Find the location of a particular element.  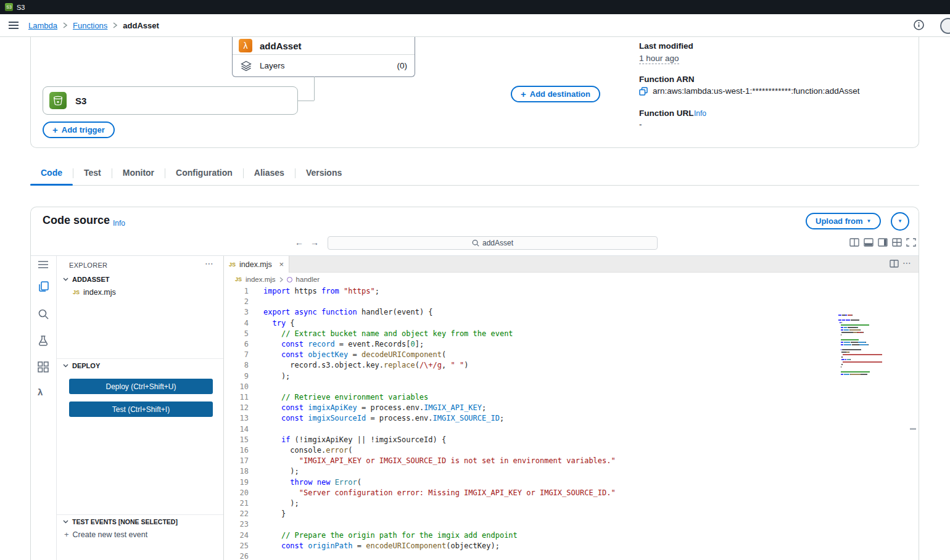

add-trigger-button: + Add trigger is located at coordinates (79, 130).